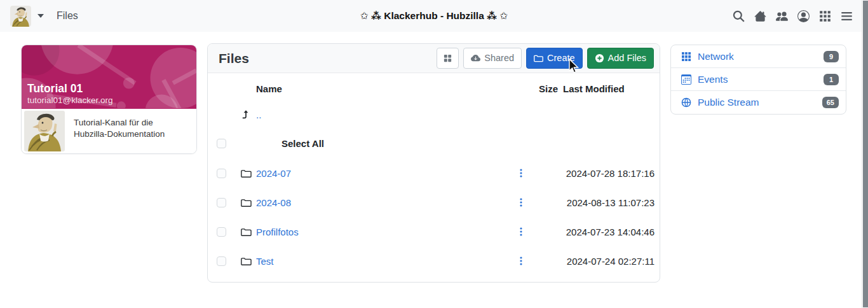 The height and width of the screenshot is (308, 868). What do you see at coordinates (41, 16) in the screenshot?
I see `chevron-down-icon` at bounding box center [41, 16].